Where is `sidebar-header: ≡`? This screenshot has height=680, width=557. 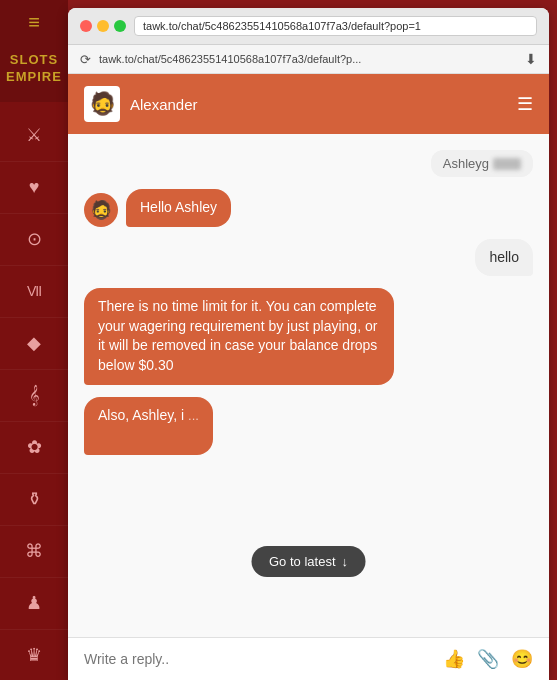 sidebar-header: ≡ is located at coordinates (34, 22).